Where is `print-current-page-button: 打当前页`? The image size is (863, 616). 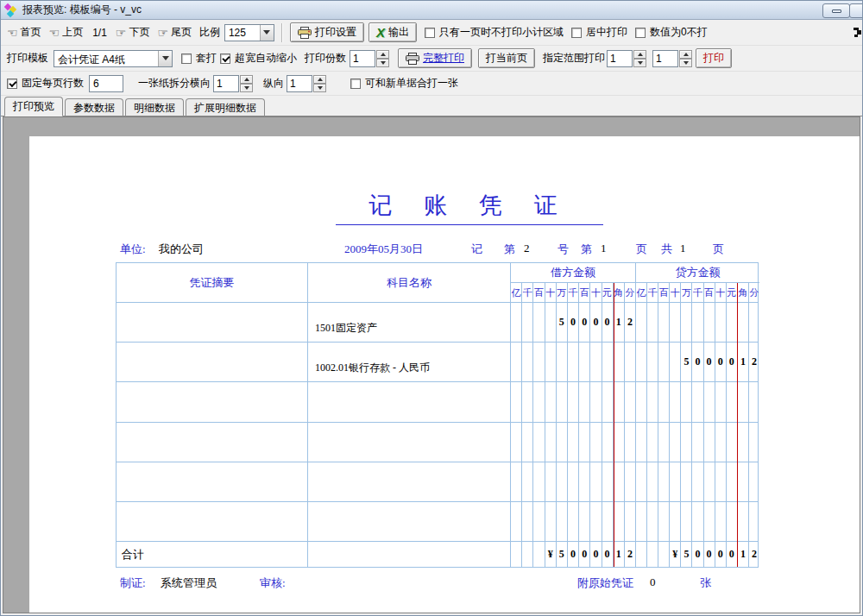
print-current-page-button: 打当前页 is located at coordinates (507, 59).